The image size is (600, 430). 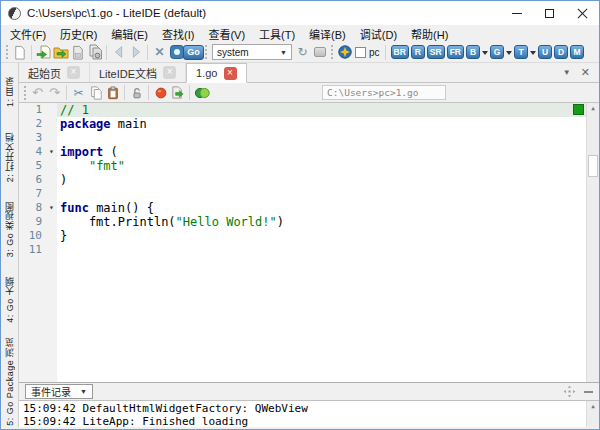 I want to click on build-badge-b: B, so click(x=473, y=52).